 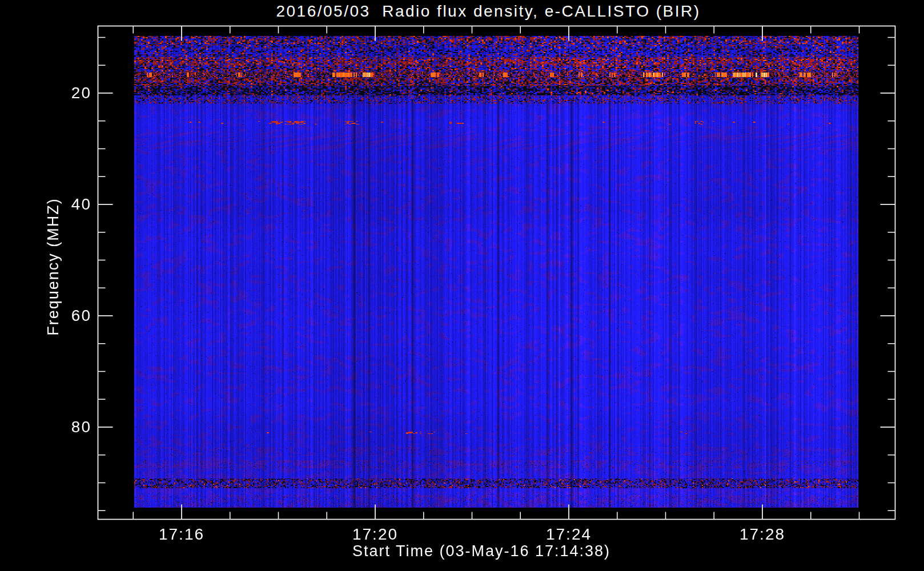 What do you see at coordinates (481, 552) in the screenshot?
I see `x-axis-title: Start Time (03-May-16 17:14:38)` at bounding box center [481, 552].